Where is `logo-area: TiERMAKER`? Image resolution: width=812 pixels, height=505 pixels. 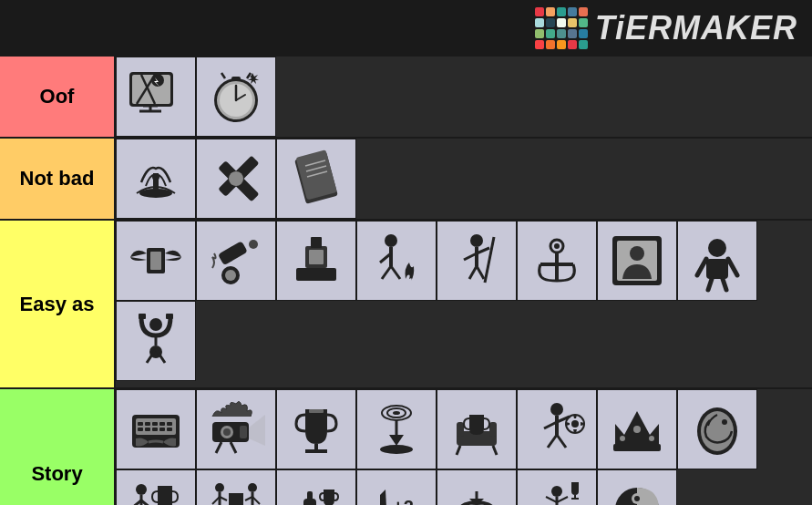 logo-area: TiERMAKER is located at coordinates (666, 28).